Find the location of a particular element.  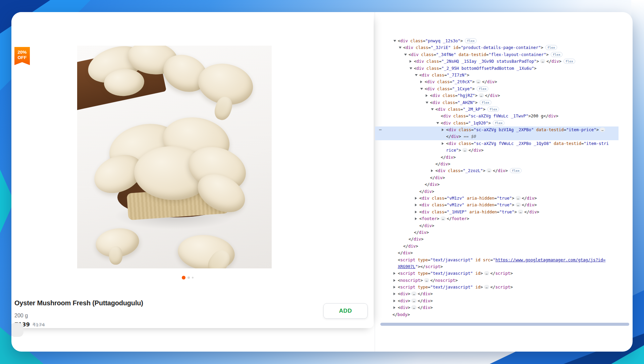

dom-tree-row: <div class="sc-aXZVg fVWuLc _1TwvP">200 … is located at coordinates (497, 116).